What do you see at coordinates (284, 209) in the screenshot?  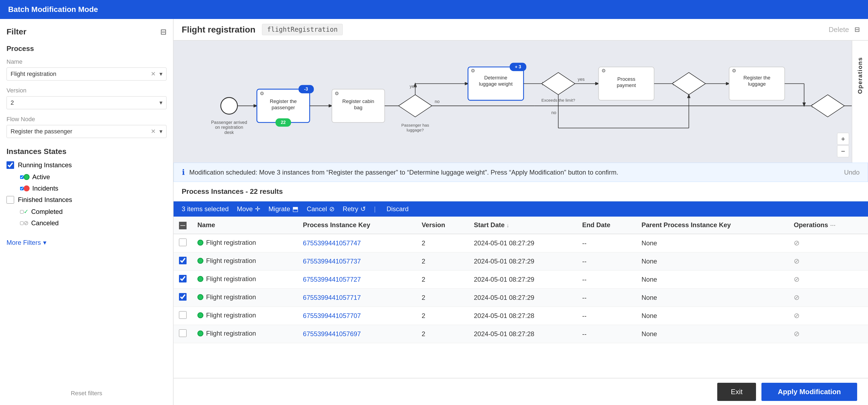 I see `migrate-button: Migrate ⬒` at bounding box center [284, 209].